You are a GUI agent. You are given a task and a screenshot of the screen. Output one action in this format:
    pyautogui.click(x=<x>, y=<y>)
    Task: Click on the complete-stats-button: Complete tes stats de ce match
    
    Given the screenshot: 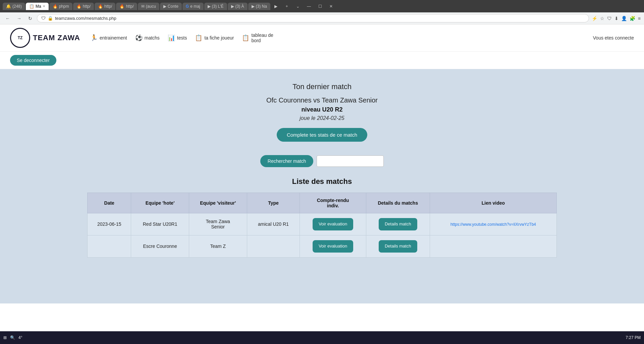 What is the action you would take?
    pyautogui.click(x=322, y=135)
    